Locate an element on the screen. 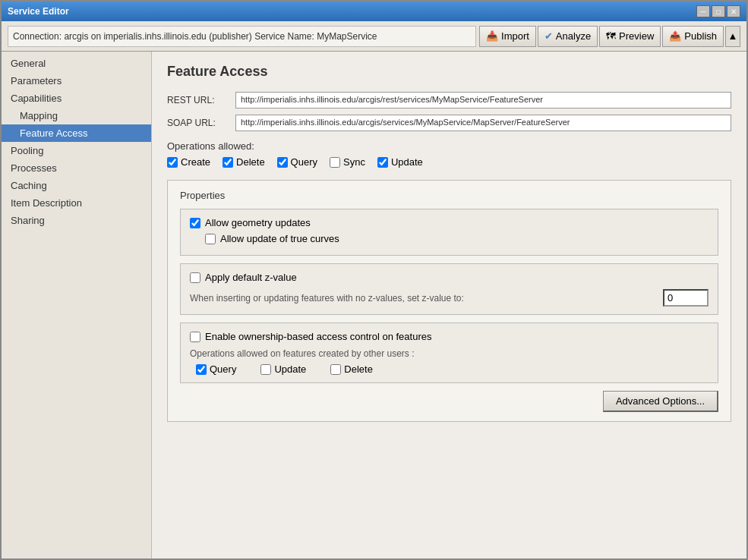 This screenshot has width=748, height=560. operations-checkboxes: Create Delete Query Sync is located at coordinates (450, 162).